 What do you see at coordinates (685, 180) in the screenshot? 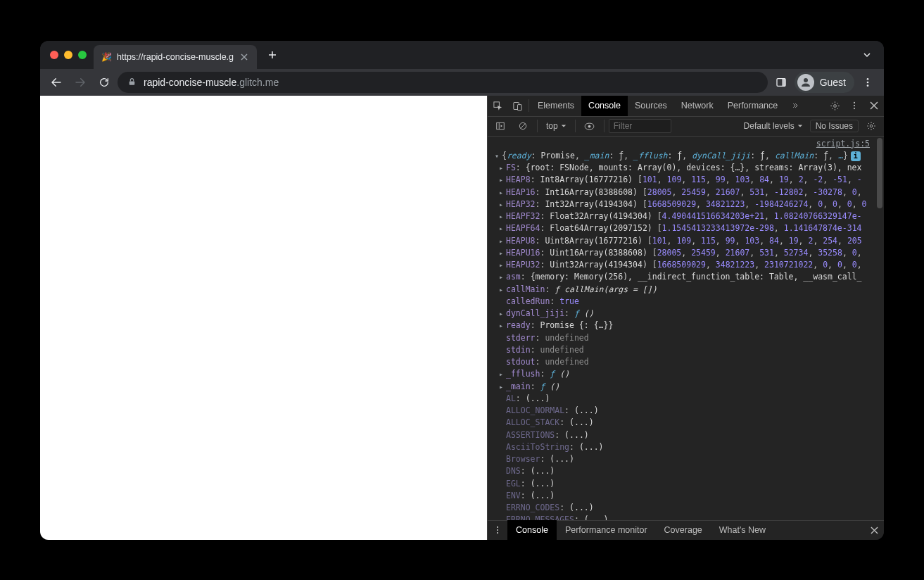
I see `console-property-row: HEAP8: Int8Array(16777216) [101, 109, 11…` at bounding box center [685, 180].